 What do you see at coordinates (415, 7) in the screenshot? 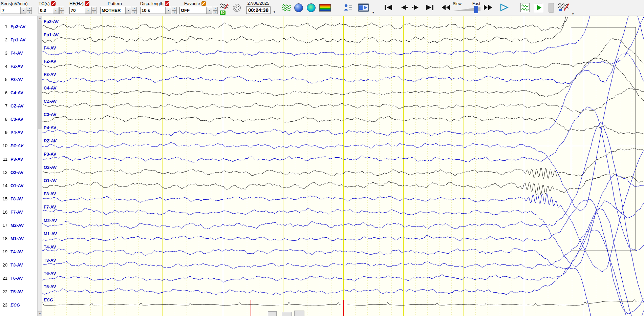
I see `step-forward-button` at bounding box center [415, 7].